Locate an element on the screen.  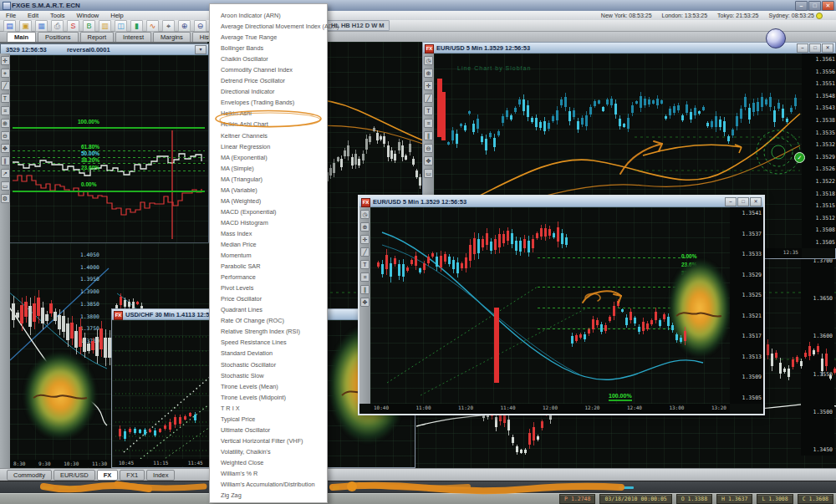
indicator-menu-item: Volatility, Chaikin's is located at coordinates (268, 451).